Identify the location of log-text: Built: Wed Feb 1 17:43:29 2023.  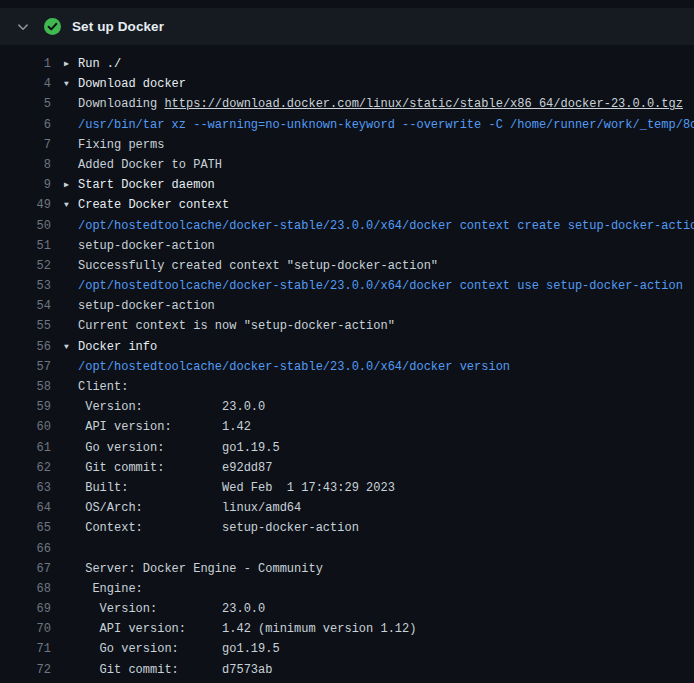
(236, 488).